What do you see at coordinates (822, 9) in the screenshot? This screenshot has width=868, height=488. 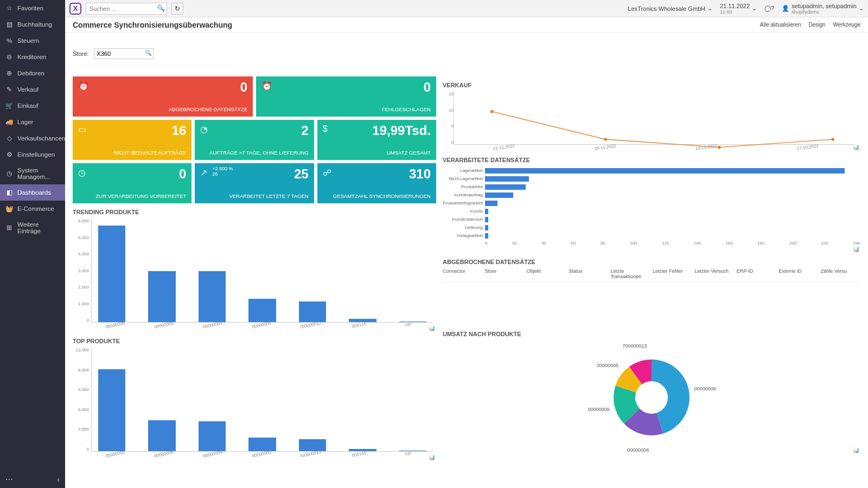 I see `user-menu: 👤 setupadmin, setupadminshopifydemo ⌄` at bounding box center [822, 9].